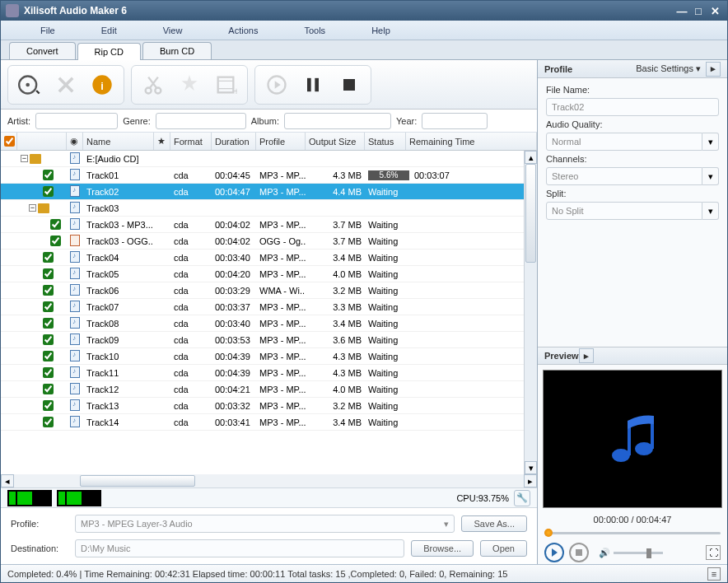 The height and width of the screenshot is (583, 728). I want to click on settings-wrench-button: 🔧, so click(522, 498).